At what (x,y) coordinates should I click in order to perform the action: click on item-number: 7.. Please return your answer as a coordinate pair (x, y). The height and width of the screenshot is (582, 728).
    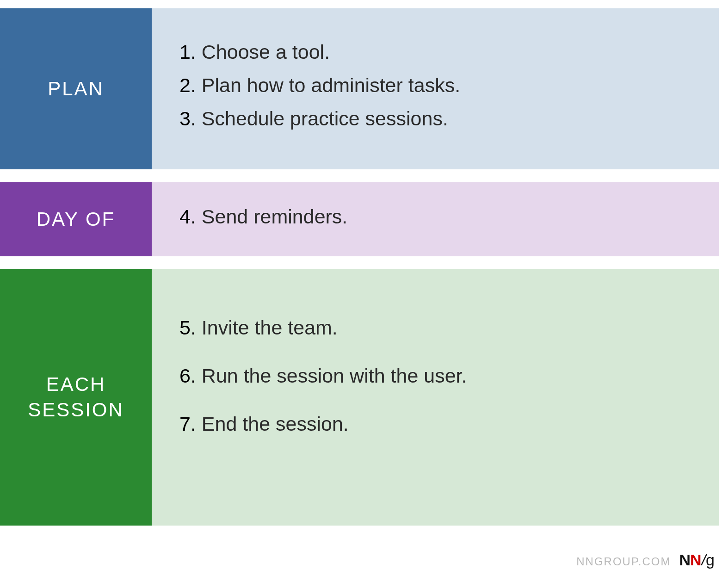
    Looking at the image, I should click on (188, 424).